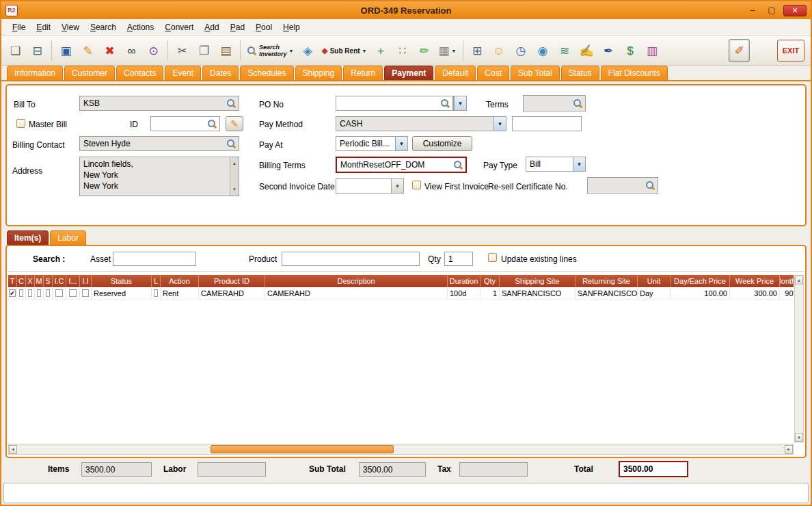 Image resolution: width=812 pixels, height=506 pixels. I want to click on terms-field, so click(554, 103).